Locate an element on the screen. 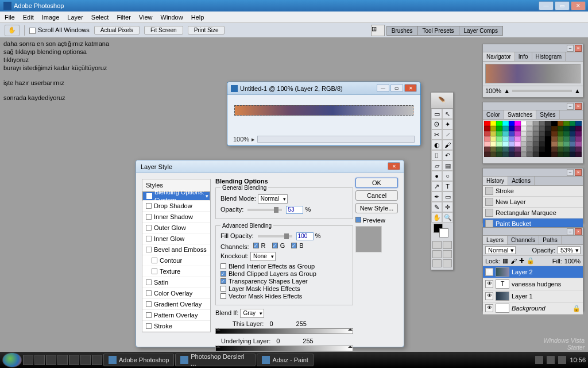 This screenshot has width=588, height=368. layer-row: 👁Layer 2 is located at coordinates (533, 273).